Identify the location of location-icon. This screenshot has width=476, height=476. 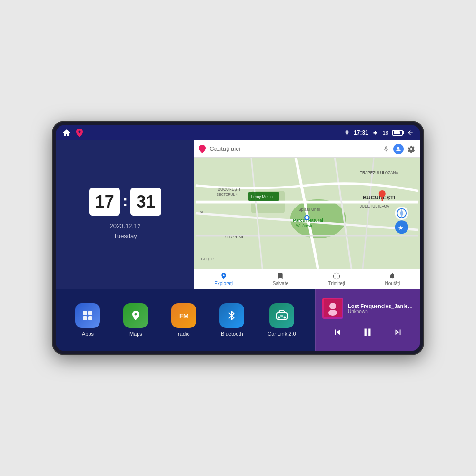
(347, 133).